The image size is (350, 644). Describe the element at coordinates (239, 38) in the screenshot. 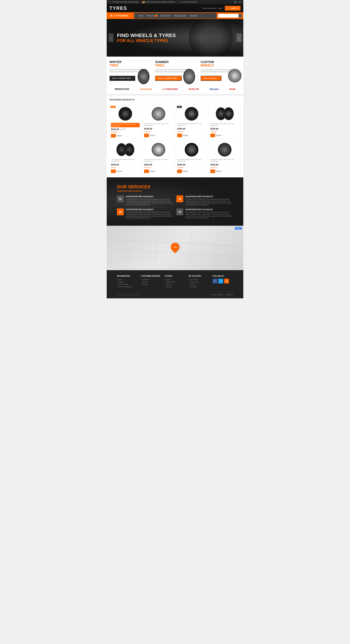

I see `hero-next-button: ›` at that location.